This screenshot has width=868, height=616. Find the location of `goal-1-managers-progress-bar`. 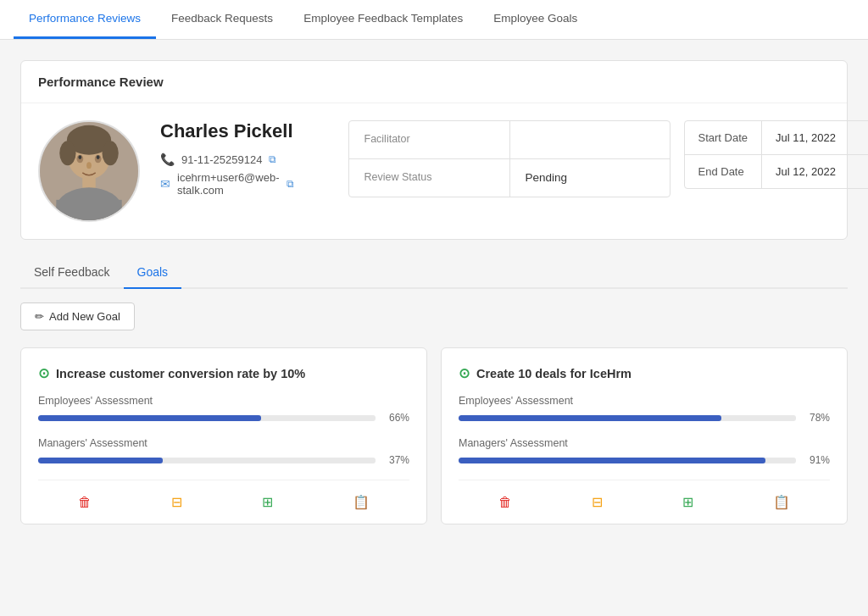

goal-1-managers-progress-bar is located at coordinates (207, 461).